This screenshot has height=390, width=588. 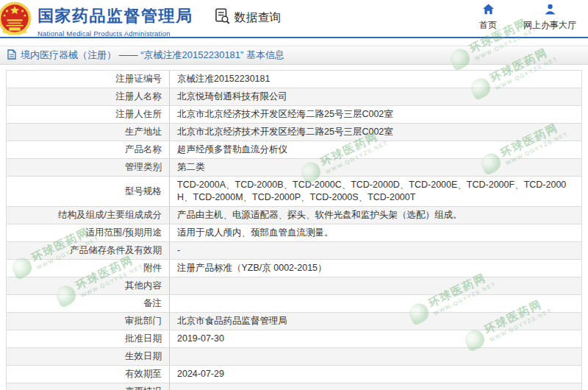 What do you see at coordinates (550, 25) in the screenshot?
I see `nav-service-hall-label: 网上办事大厅` at bounding box center [550, 25].